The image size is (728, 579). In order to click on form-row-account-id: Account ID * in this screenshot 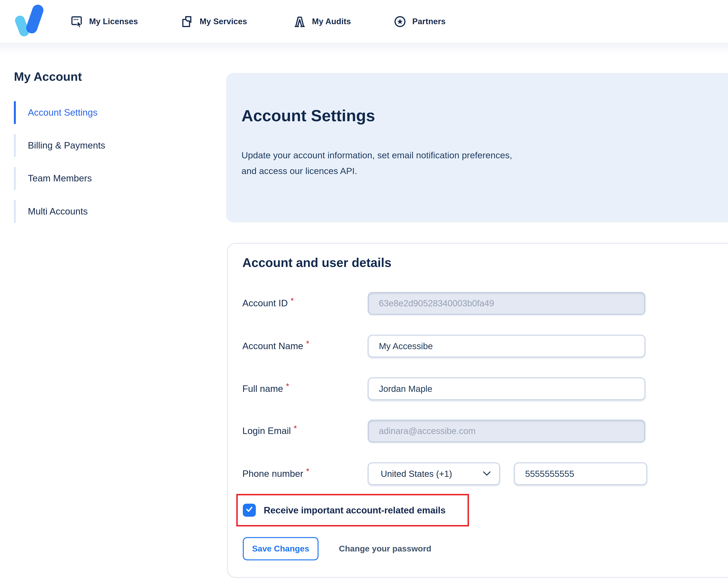, I will do `click(478, 303)`.